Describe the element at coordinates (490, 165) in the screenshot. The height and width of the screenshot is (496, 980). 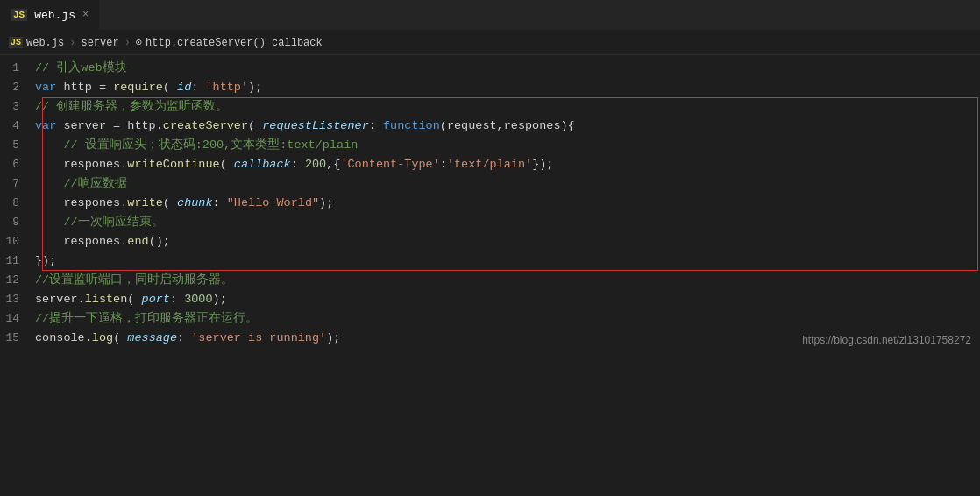
I see `table-row: 6 respones.writeContinue( callback: 200,…` at that location.